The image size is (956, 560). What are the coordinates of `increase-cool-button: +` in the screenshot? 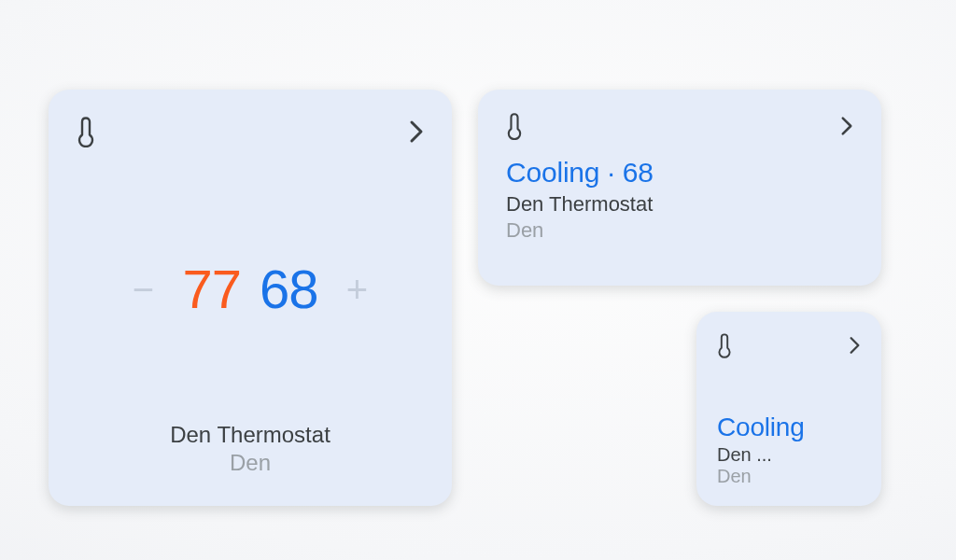 It's located at (358, 289).